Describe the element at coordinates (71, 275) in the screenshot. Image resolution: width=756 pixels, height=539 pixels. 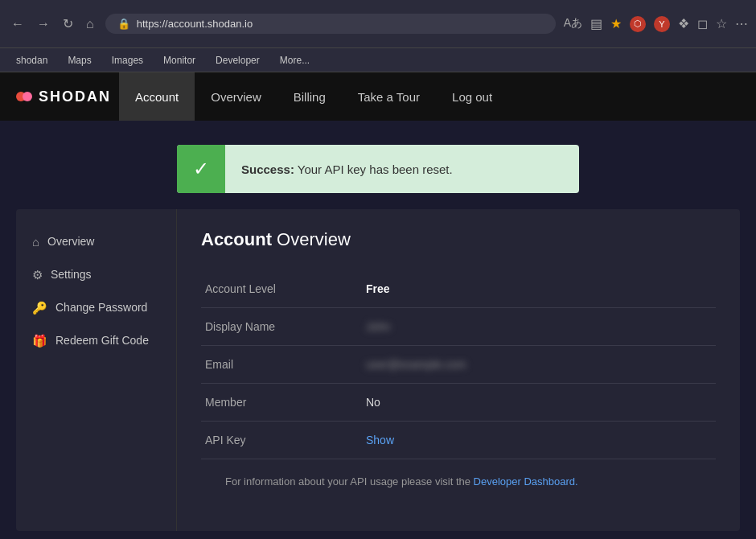
I see `sidebar-label-settings: Settings` at that location.